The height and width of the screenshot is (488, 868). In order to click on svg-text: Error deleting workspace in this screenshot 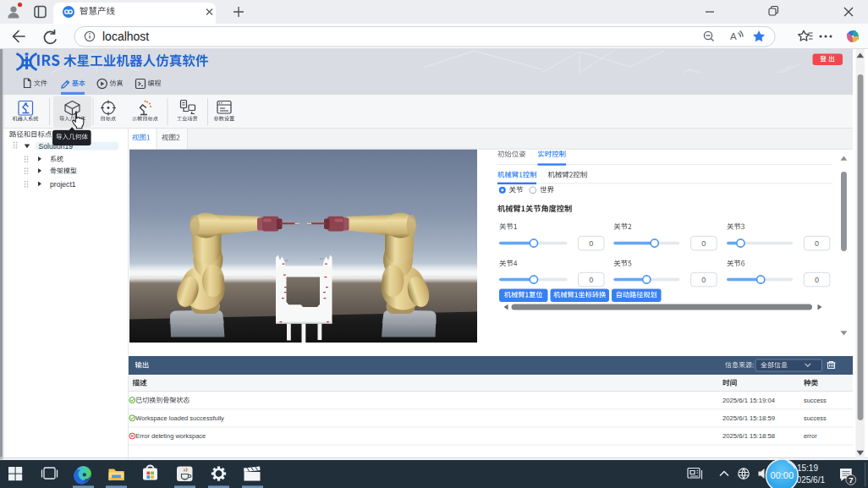, I will do `click(171, 436)`.